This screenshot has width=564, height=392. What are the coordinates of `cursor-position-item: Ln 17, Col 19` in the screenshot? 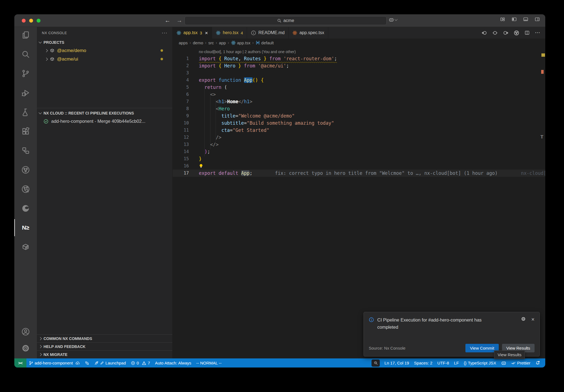 It's located at (397, 363).